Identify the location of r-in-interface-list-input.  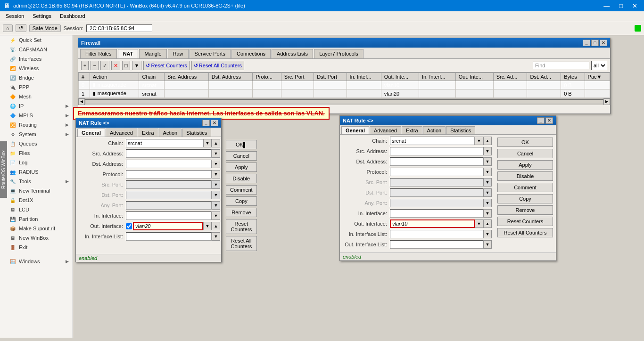
(437, 234).